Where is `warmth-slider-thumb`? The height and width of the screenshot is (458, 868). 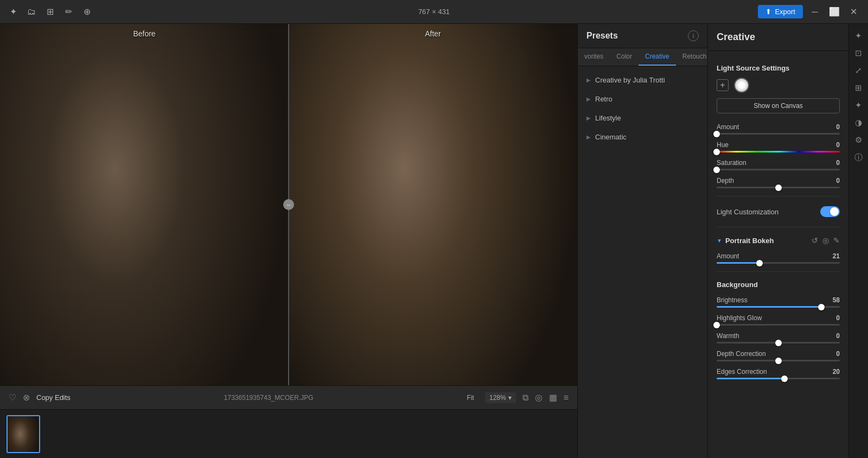
warmth-slider-thumb is located at coordinates (778, 343).